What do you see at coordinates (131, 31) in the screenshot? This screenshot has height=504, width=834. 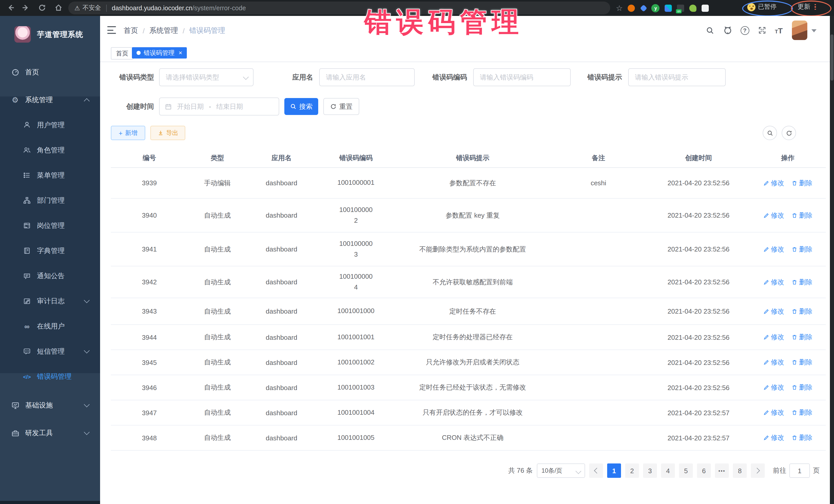 I see `breadcrumb-home: 首页` at bounding box center [131, 31].